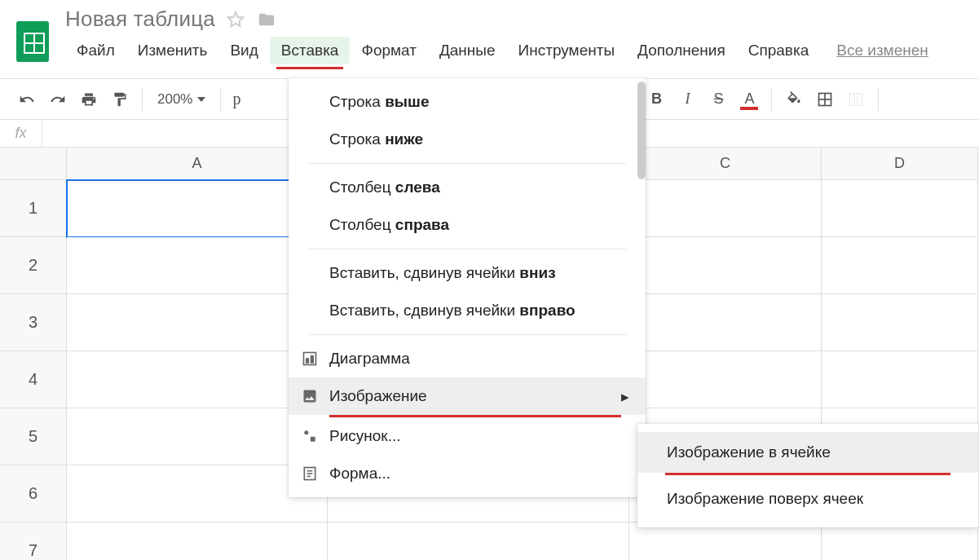  I want to click on zoom-value: 200%, so click(174, 99).